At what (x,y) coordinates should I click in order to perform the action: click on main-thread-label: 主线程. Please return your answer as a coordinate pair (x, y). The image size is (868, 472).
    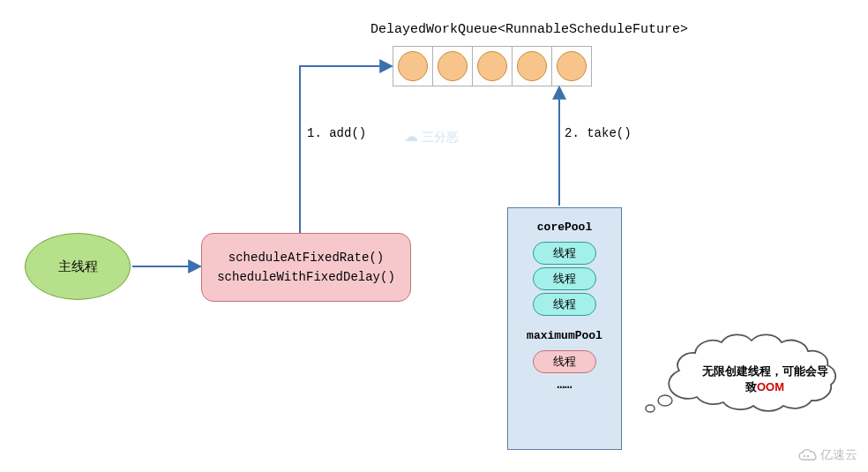
    Looking at the image, I should click on (78, 266).